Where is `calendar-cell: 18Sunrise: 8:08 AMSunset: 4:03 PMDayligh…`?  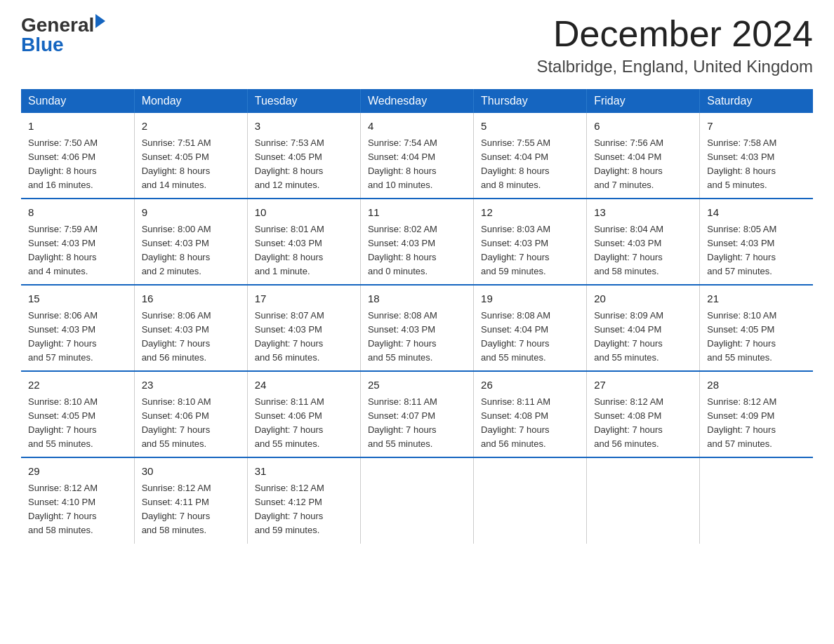
calendar-cell: 18Sunrise: 8:08 AMSunset: 4:03 PMDayligh… is located at coordinates (417, 328).